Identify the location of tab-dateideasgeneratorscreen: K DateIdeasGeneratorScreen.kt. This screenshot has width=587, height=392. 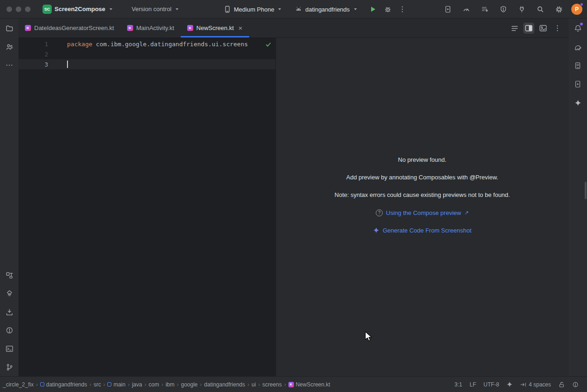
(69, 28).